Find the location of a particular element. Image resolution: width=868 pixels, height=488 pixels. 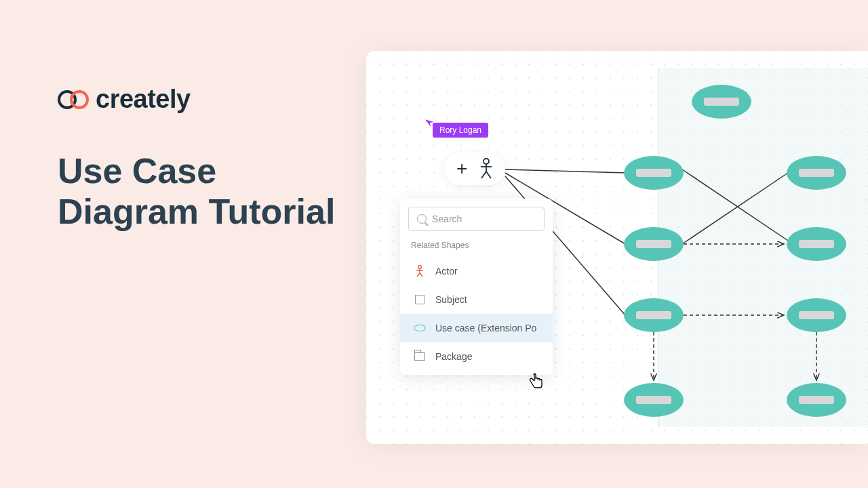

search-icon is located at coordinates (422, 219).